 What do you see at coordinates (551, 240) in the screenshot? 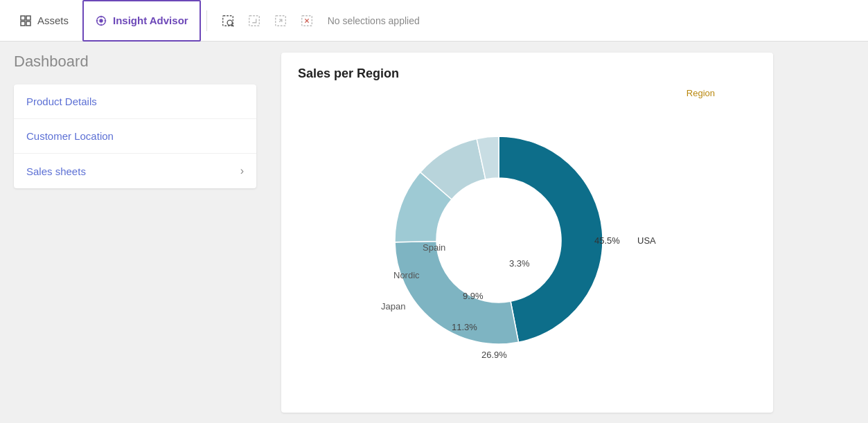
I see `donut-segment-usa` at bounding box center [551, 240].